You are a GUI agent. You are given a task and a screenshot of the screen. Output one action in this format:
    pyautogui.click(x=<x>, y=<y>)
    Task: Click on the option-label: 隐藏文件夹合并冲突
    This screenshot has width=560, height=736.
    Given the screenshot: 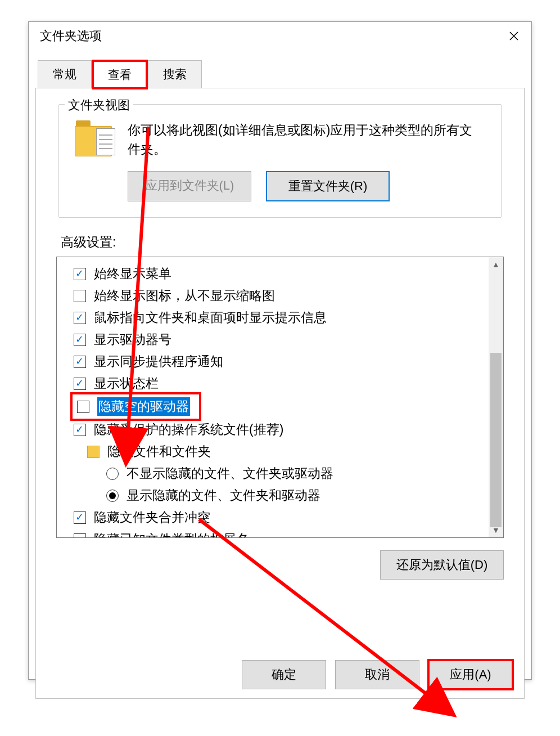 What is the action you would take?
    pyautogui.click(x=152, y=518)
    